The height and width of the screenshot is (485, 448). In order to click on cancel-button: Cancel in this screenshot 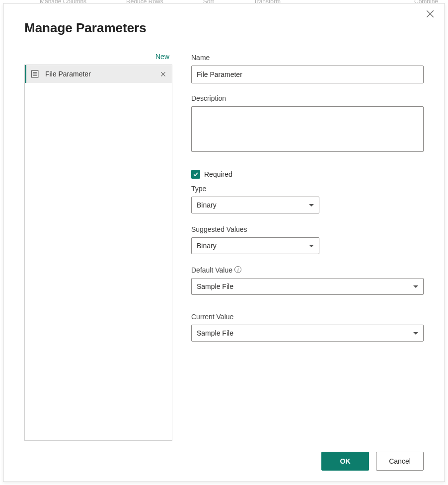, I will do `click(400, 461)`.